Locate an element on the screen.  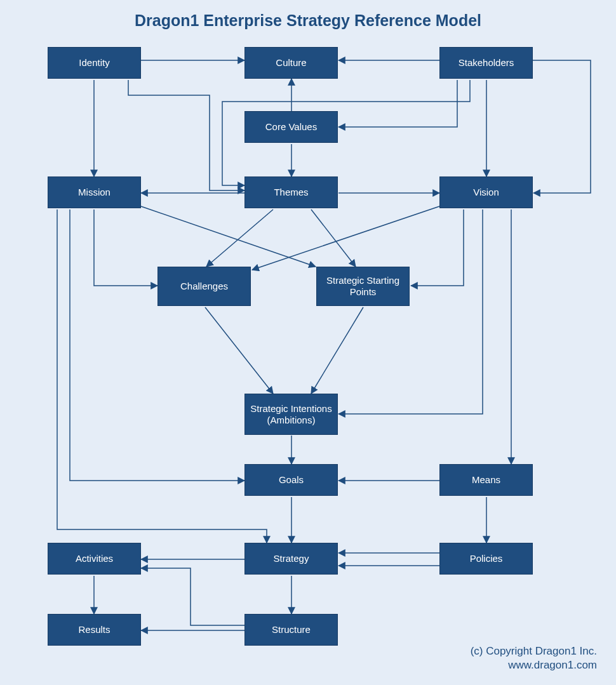
node-structure: Structure is located at coordinates (291, 630).